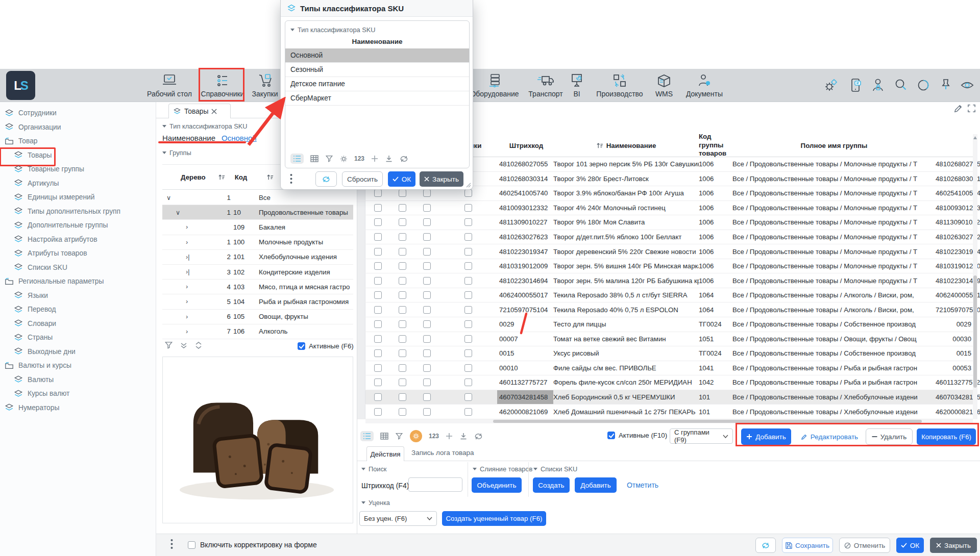 The height and width of the screenshot is (556, 980). I want to click on column-header-barcode: Штрихкод, so click(525, 145).